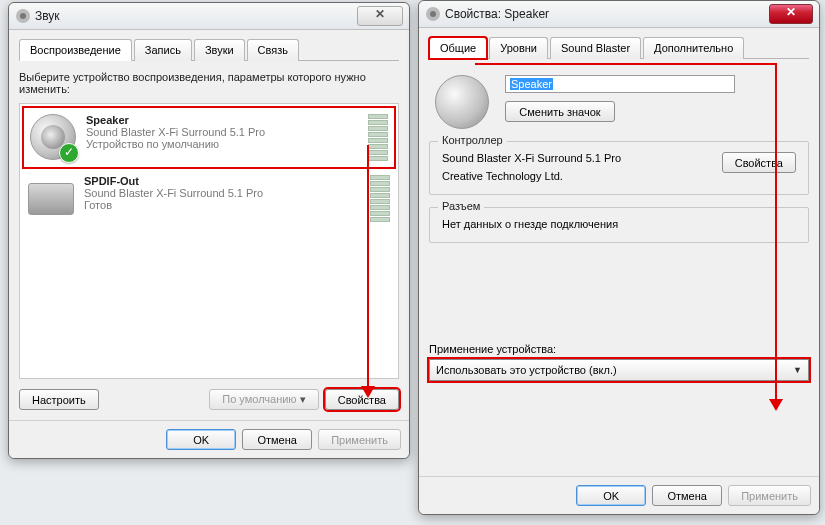 The width and height of the screenshot is (825, 525). What do you see at coordinates (222, 144) in the screenshot?
I see `device-status: Устройство по умолчанию` at bounding box center [222, 144].